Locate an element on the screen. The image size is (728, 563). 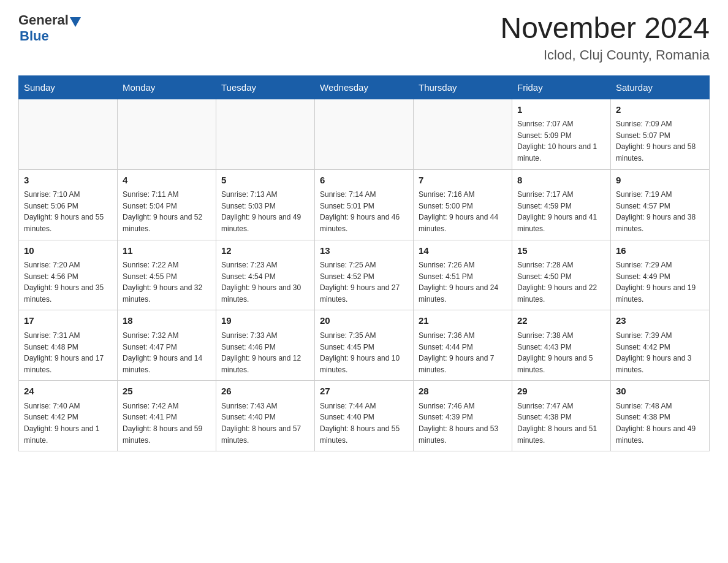
header-row: SundayMondayTuesdayWednesdayThursdayFrid… is located at coordinates (364, 87).